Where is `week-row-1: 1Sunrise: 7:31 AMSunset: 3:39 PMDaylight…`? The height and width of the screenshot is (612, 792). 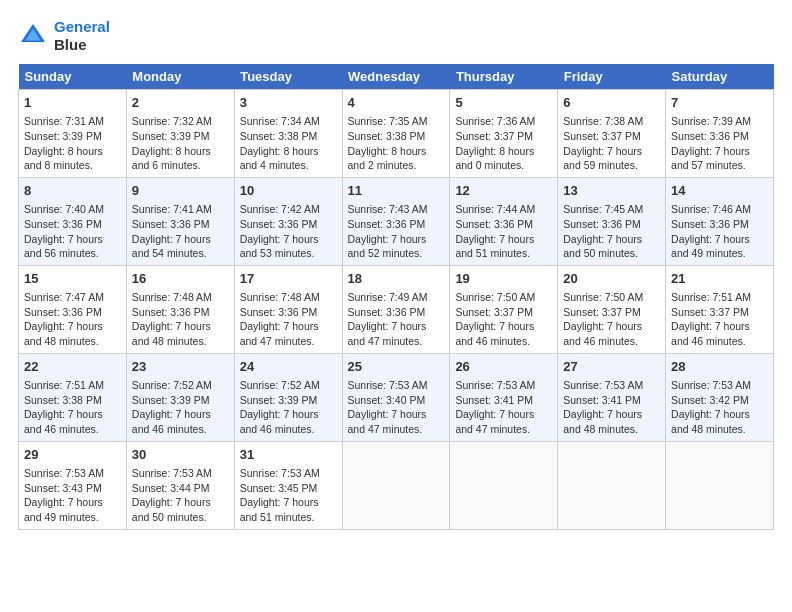 week-row-1: 1Sunrise: 7:31 AMSunset: 3:39 PMDaylight… is located at coordinates (396, 134).